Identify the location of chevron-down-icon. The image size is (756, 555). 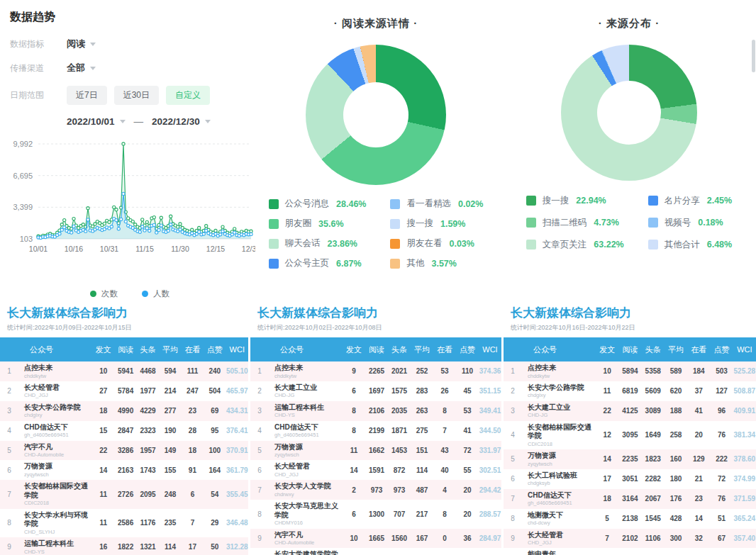
(93, 68).